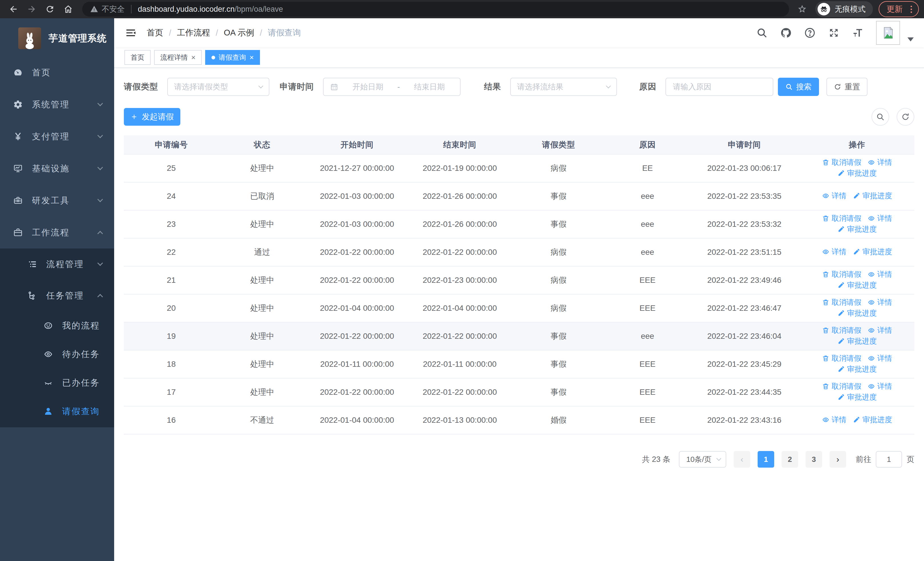 This screenshot has height=561, width=924. I want to click on search-icon, so click(762, 33).